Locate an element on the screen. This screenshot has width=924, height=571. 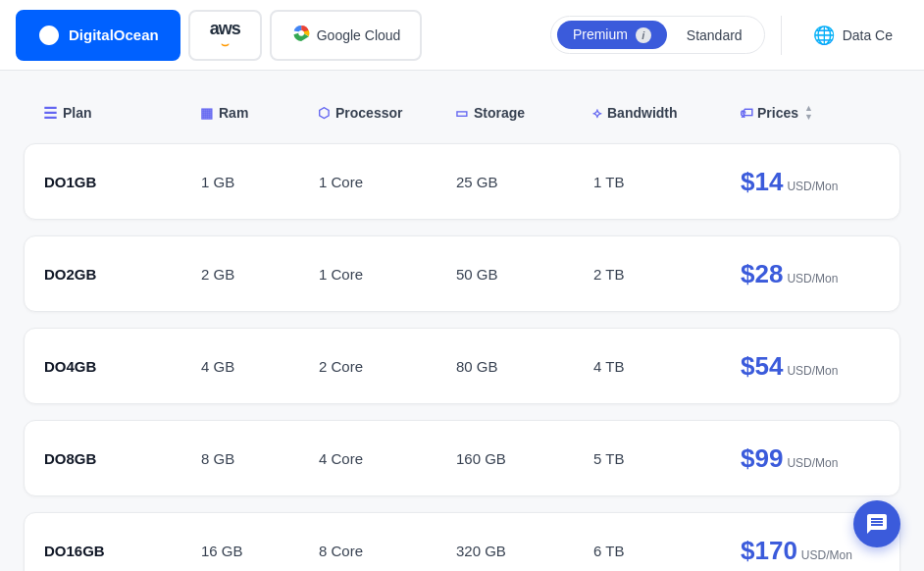
plan-name: DO16GB is located at coordinates (123, 551).